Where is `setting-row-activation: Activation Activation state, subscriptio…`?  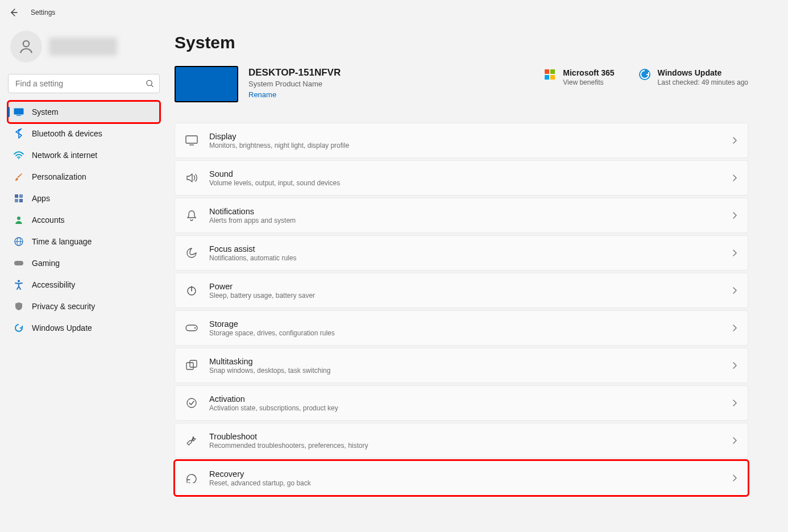 setting-row-activation: Activation Activation state, subscriptio… is located at coordinates (462, 403).